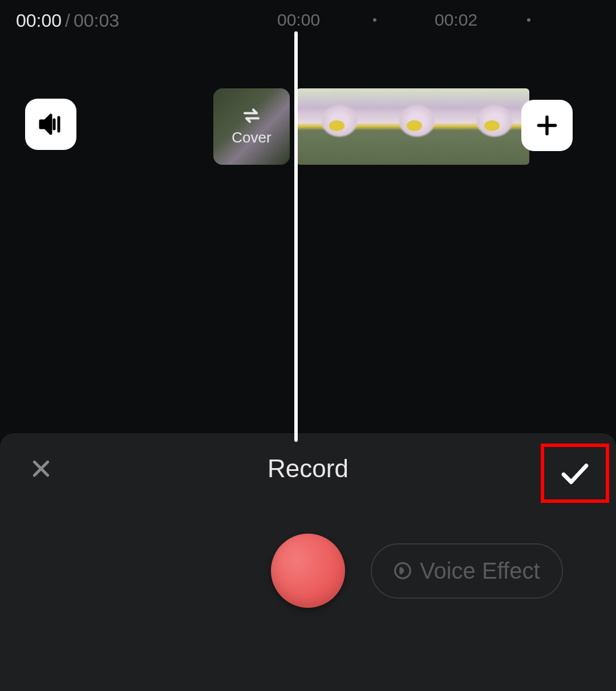  What do you see at coordinates (467, 571) in the screenshot?
I see `voice-effect-button: Voice Effect` at bounding box center [467, 571].